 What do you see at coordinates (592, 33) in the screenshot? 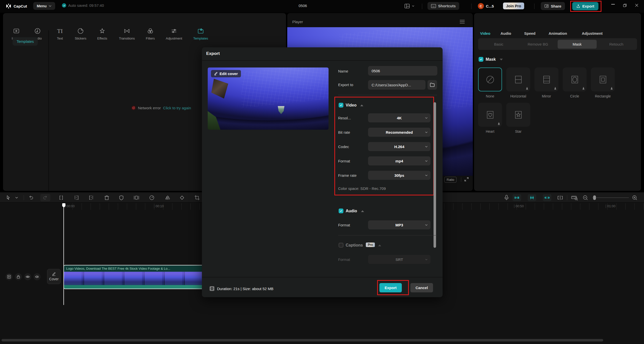
I see `tab-adjustment: Adjustment` at bounding box center [592, 33].